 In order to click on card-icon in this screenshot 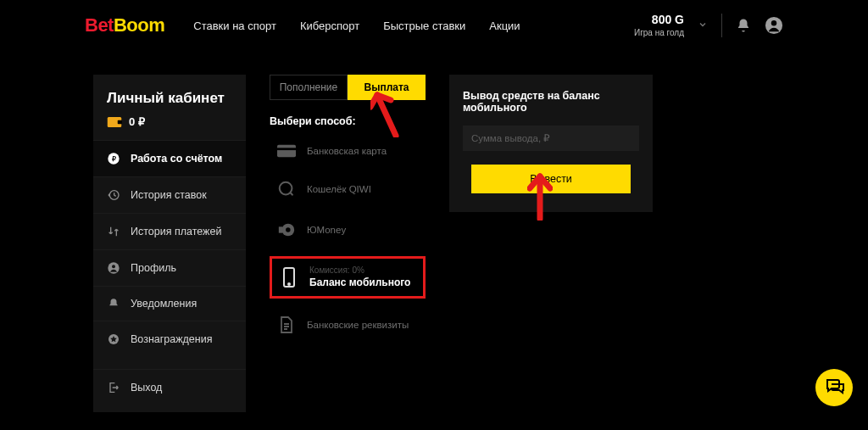, I will do `click(287, 151)`.